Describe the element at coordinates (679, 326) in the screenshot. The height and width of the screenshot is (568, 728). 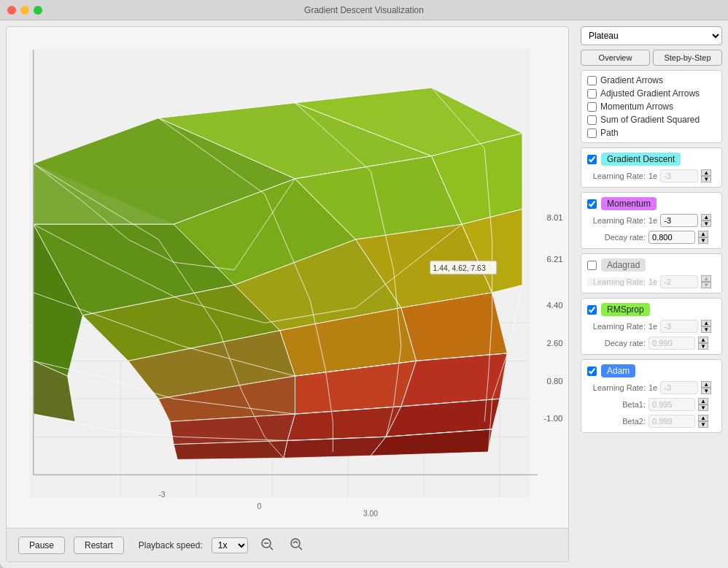
I see `rms-lr-input` at that location.